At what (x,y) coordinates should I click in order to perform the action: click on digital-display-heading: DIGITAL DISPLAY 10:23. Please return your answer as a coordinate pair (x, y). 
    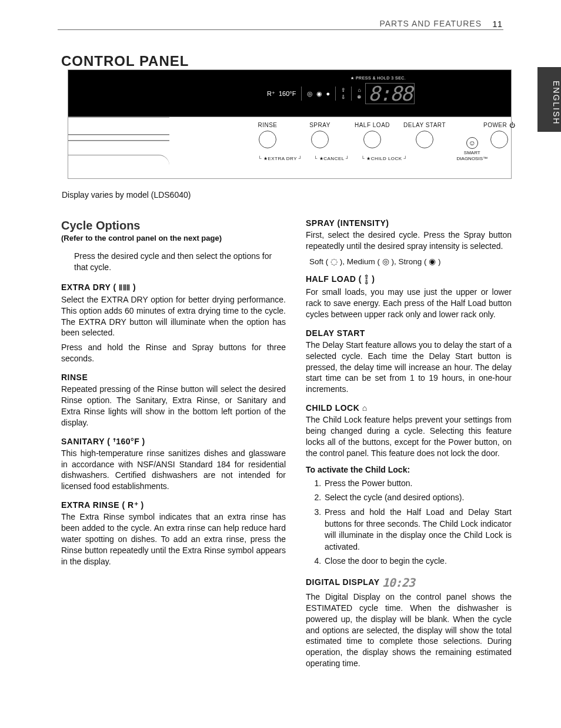
    Looking at the image, I should click on (409, 583).